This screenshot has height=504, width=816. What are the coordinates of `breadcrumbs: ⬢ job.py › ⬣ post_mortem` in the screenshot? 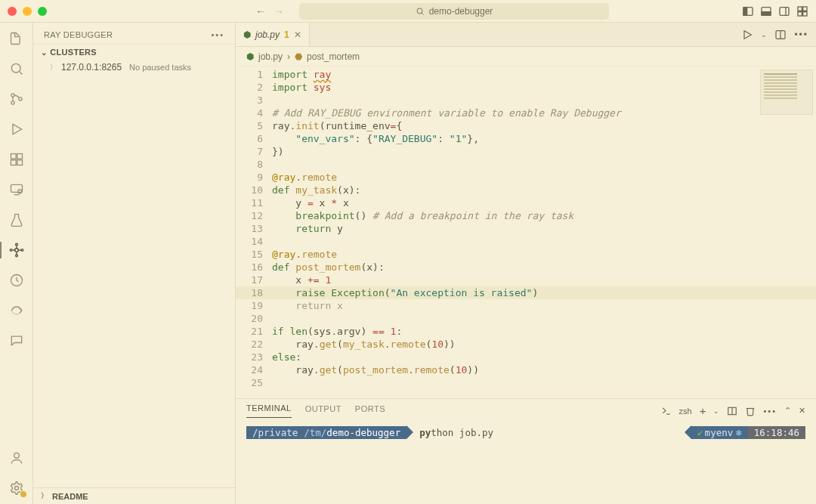 It's located at (526, 57).